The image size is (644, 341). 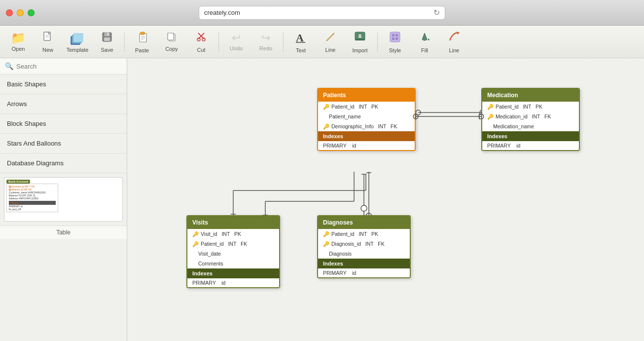 I want to click on sidebar-item-label: Block Shapes, so click(x=27, y=123).